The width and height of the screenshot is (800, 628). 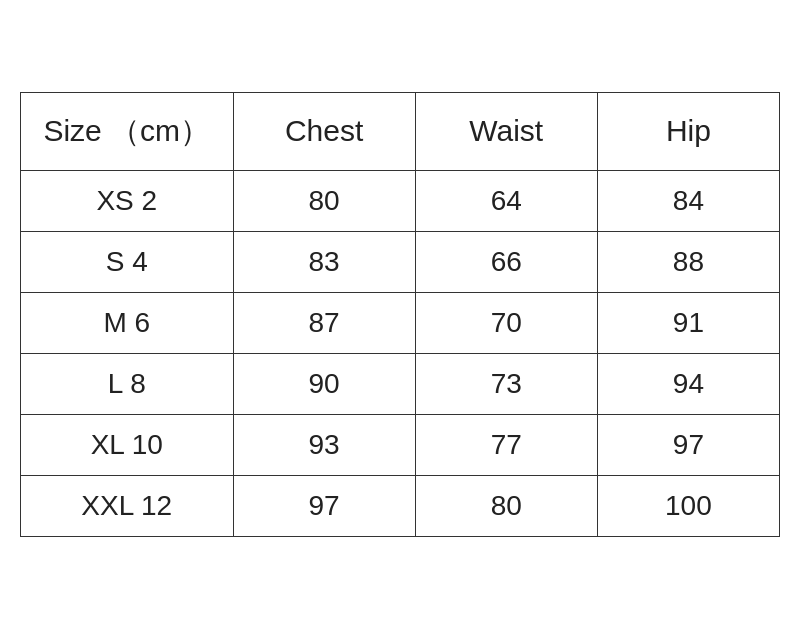 What do you see at coordinates (688, 384) in the screenshot?
I see `cell-hip: 94` at bounding box center [688, 384].